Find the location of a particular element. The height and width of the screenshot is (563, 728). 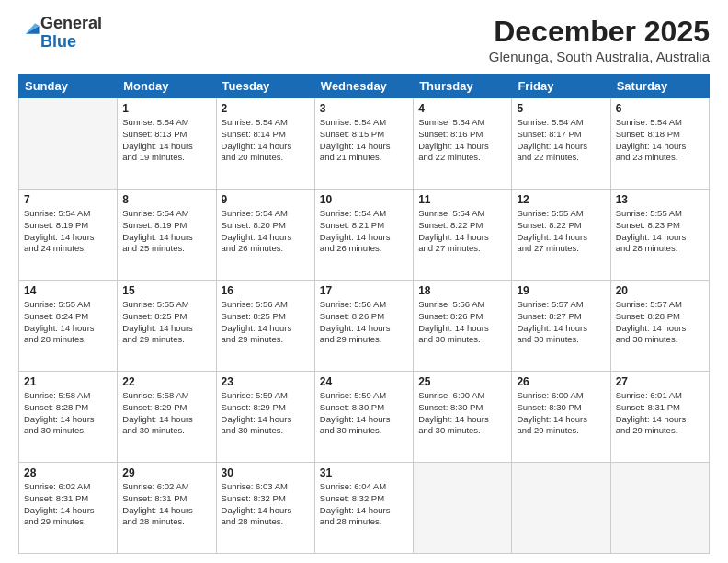

day-number: 23 is located at coordinates (266, 382).